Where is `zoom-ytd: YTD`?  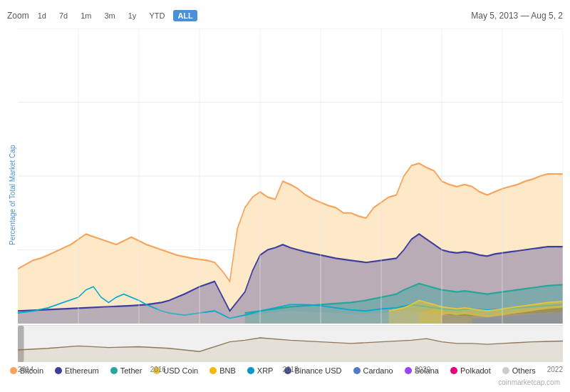
zoom-ytd: YTD is located at coordinates (157, 16).